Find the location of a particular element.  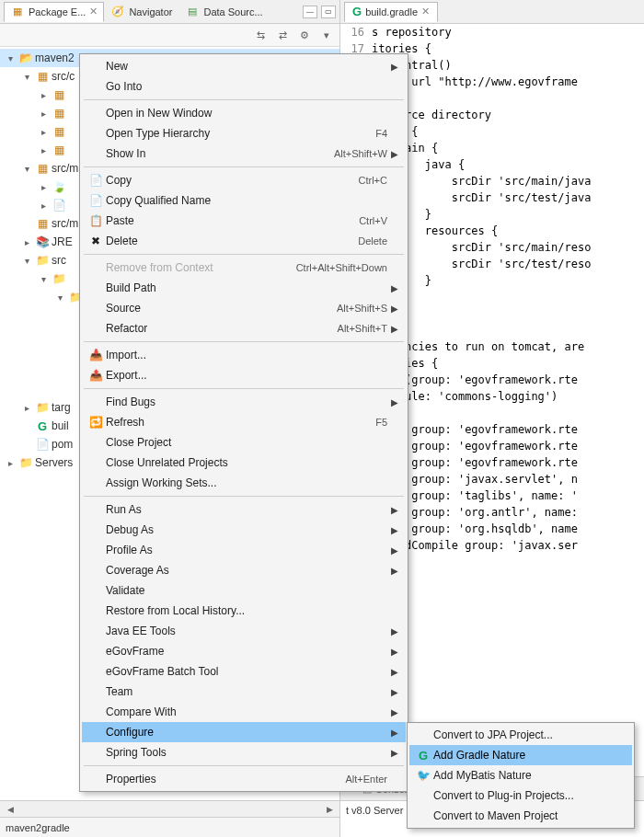

link-editor-button: ⇄ is located at coordinates (282, 35).